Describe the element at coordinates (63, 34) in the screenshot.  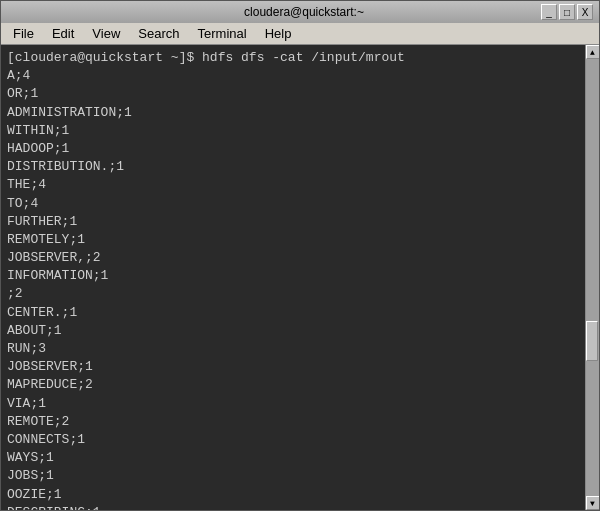
I see `menu-item-edit: Edit` at that location.